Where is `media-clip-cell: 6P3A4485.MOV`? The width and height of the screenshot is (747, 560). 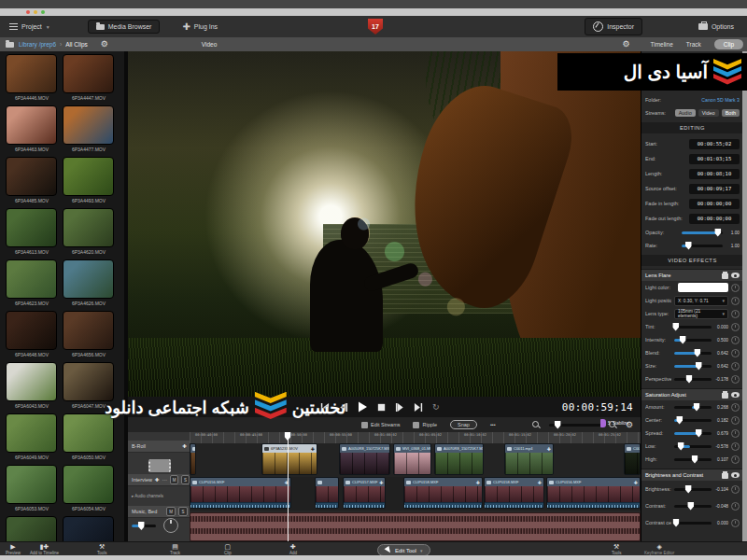
media-clip-cell: 6P3A4485.MOV is located at coordinates (34, 183).